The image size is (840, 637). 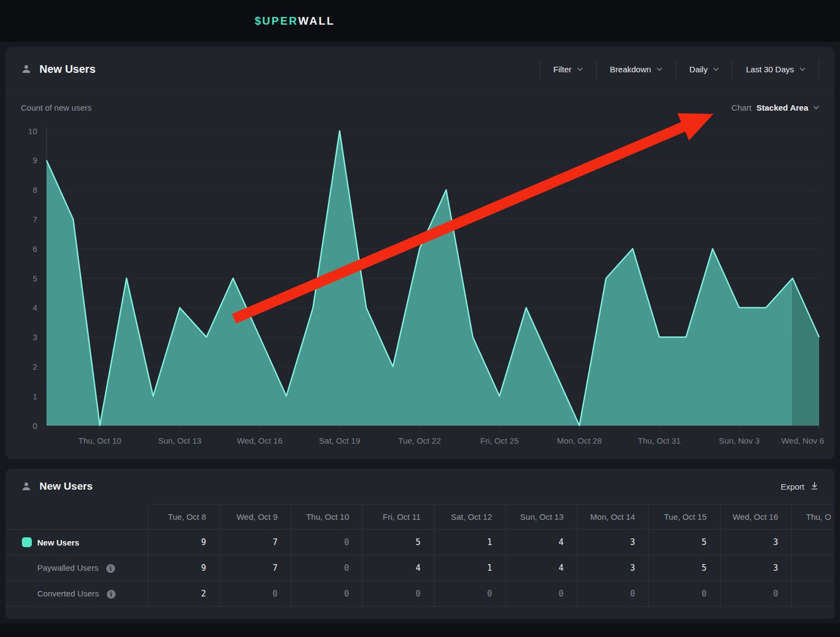 I want to click on date-range-label: Last 30 Days, so click(x=770, y=69).